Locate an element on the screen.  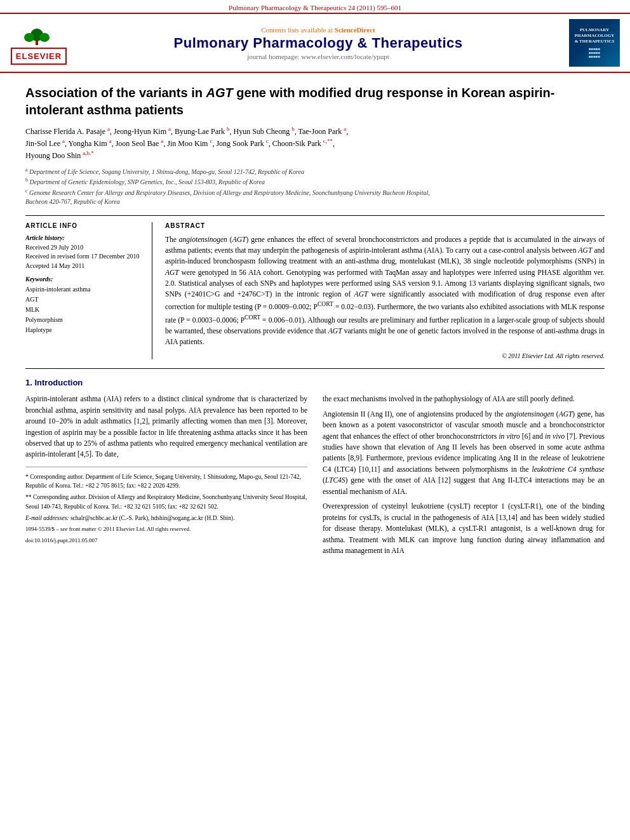
footnote-star: * Corresponding author. Department of Li… is located at coordinates (166, 481).